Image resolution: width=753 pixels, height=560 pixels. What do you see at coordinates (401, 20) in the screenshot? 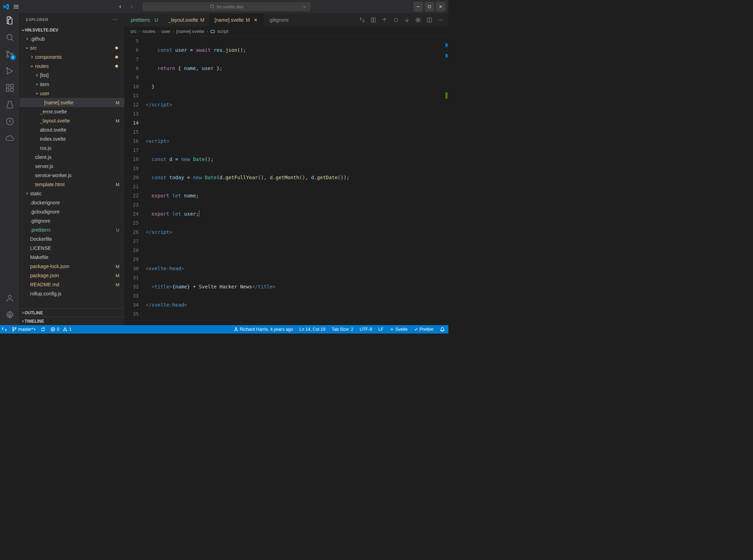
I see `editor-actions` at bounding box center [401, 20].